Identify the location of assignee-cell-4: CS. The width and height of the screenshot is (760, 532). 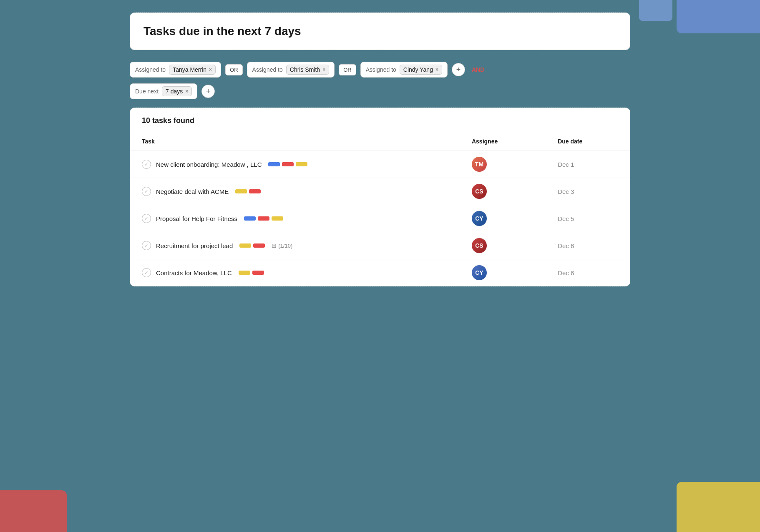
(503, 246).